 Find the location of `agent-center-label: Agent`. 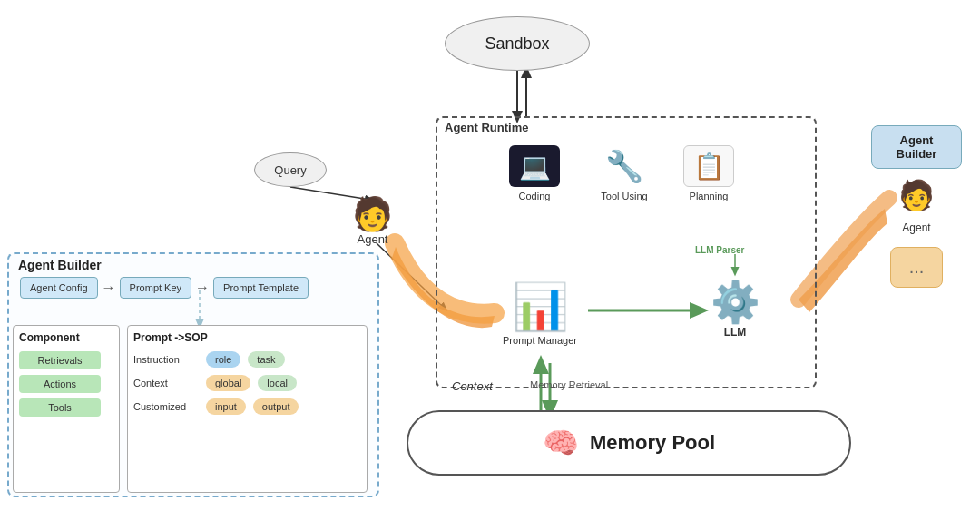

agent-center-label: Agent is located at coordinates (373, 240).